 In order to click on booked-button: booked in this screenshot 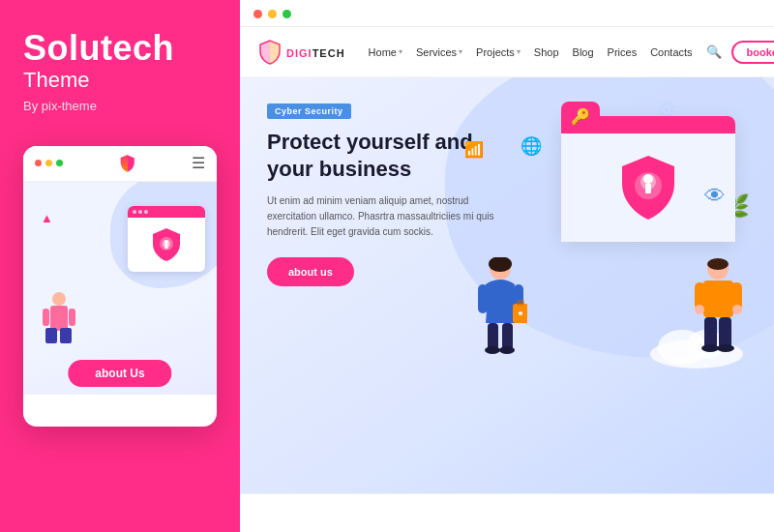, I will do `click(753, 52)`.